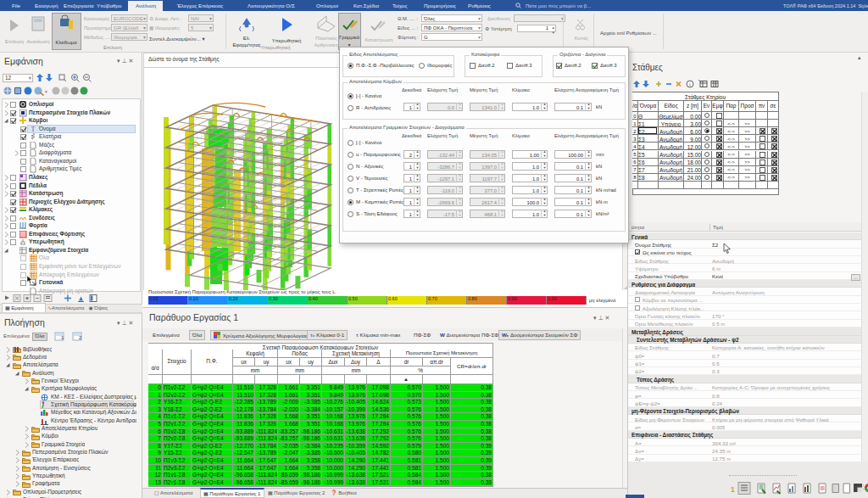 The height and width of the screenshot is (498, 868). Describe the element at coordinates (732, 490) in the screenshot. I see `svg-text: 1` at that location.